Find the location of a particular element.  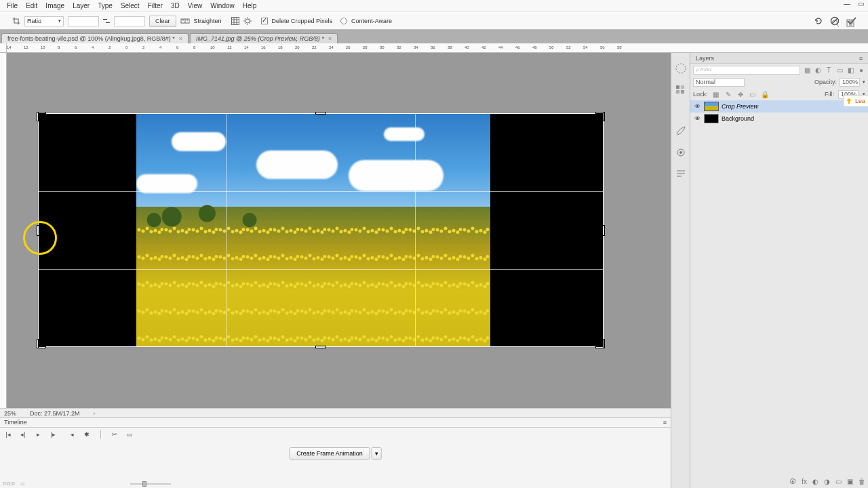

go-first-frame-icon: |◂ is located at coordinates (8, 434).